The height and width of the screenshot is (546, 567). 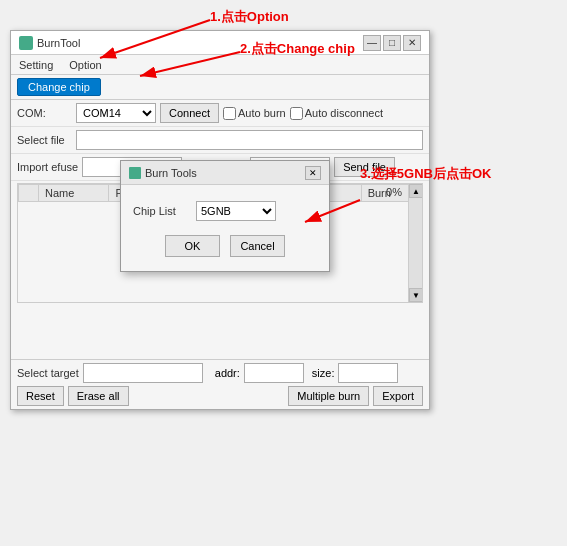 What do you see at coordinates (36, 65) in the screenshot?
I see `menu-setting: Setting` at bounding box center [36, 65].